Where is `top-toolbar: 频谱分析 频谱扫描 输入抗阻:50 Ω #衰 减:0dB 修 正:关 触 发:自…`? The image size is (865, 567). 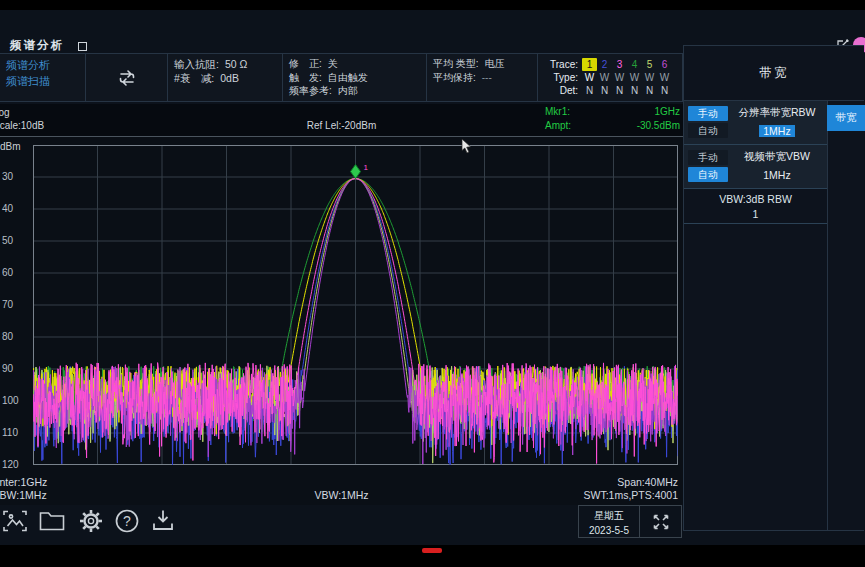 top-toolbar: 频谱分析 频谱扫描 输入抗阻:50 Ω #衰 减:0dB 修 正:关 触 发:自… is located at coordinates (342, 78).